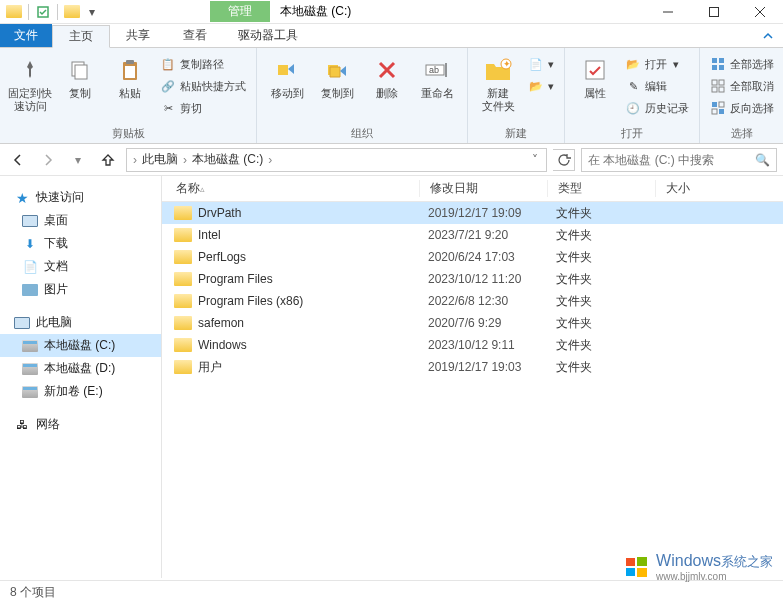 The width and height of the screenshot is (783, 604). What do you see at coordinates (595, 76) in the screenshot?
I see `properties-button: 属性` at bounding box center [595, 76].